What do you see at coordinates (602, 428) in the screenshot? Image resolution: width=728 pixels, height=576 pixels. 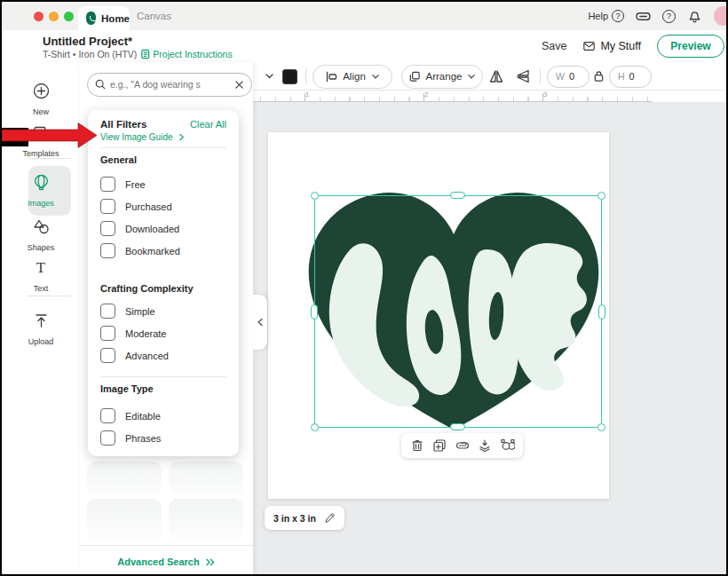 I see `selection-handle-bottom-right` at bounding box center [602, 428].